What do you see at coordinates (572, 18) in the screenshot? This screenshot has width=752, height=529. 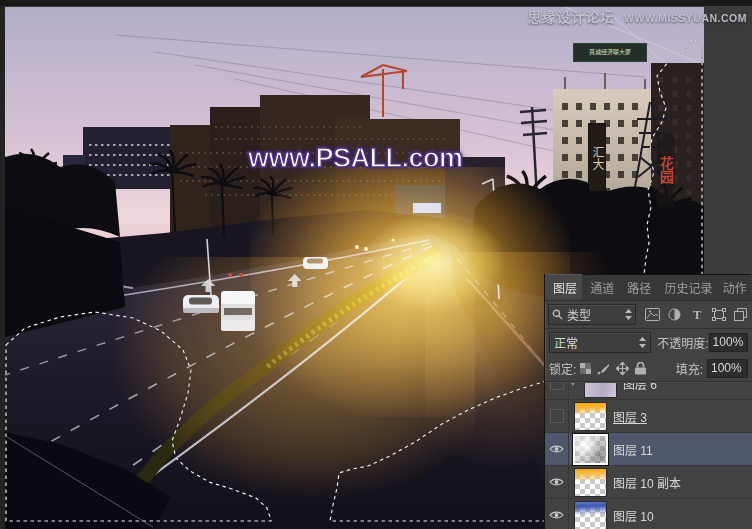 I see `site-name: 思缘设计论坛` at bounding box center [572, 18].